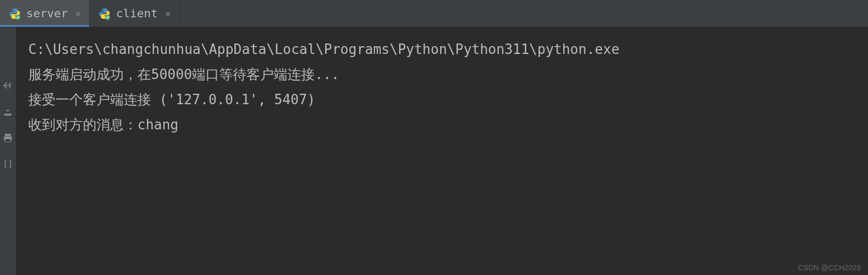  What do you see at coordinates (442, 49) in the screenshot?
I see `console-line: C:\Users\changchunhua\AppData\Local\Prog…` at bounding box center [442, 49].